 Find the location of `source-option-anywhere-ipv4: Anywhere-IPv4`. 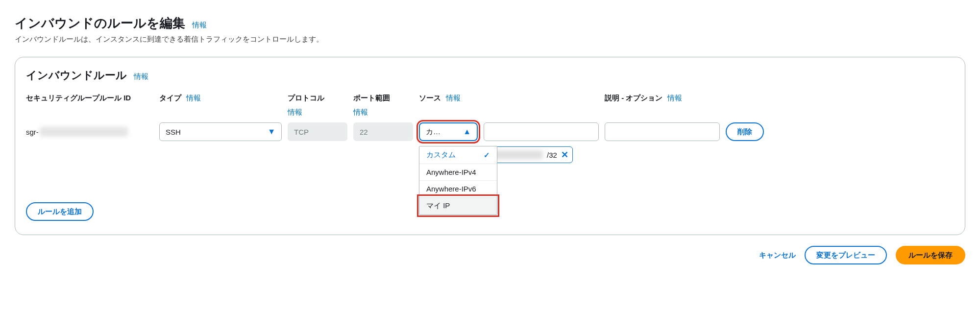

source-option-anywhere-ipv4: Anywhere-IPv4 is located at coordinates (458, 172).